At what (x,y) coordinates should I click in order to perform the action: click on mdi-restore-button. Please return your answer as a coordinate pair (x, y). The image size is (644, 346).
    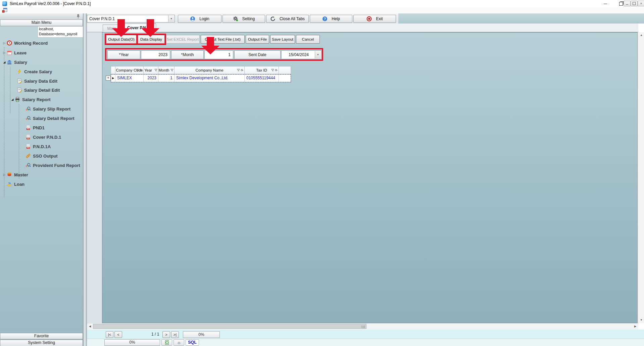
    Looking at the image, I should click on (634, 3).